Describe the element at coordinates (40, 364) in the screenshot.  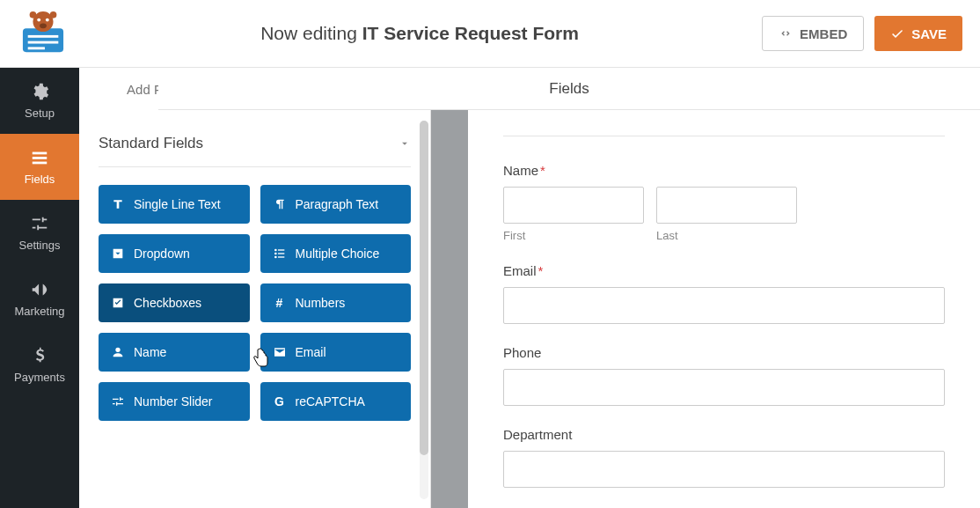
I see `nav-payments: Payments` at that location.